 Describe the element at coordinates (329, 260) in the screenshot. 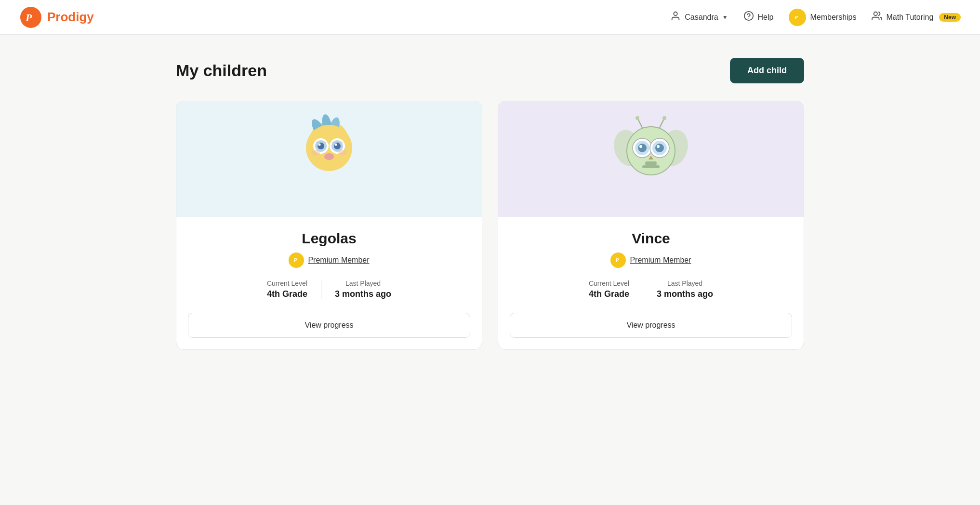

I see `legolas-premium-badge: P Premium Member` at that location.